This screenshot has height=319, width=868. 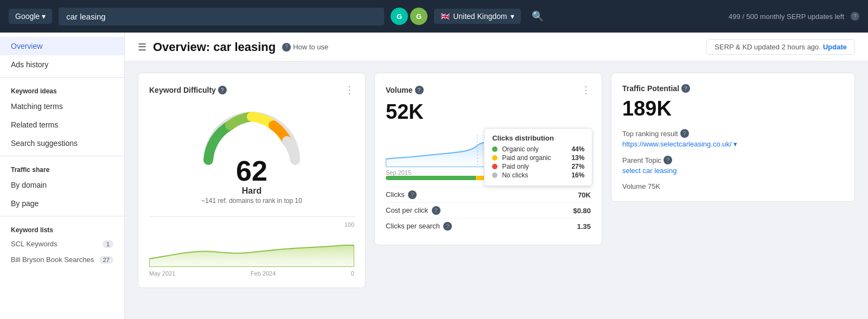 What do you see at coordinates (570, 195) in the screenshot?
I see `metric-val-clicks: 70K` at bounding box center [570, 195].